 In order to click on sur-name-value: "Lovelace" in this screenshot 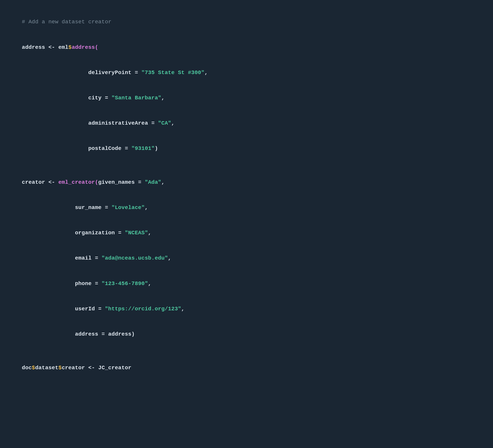, I will do `click(128, 207)`.